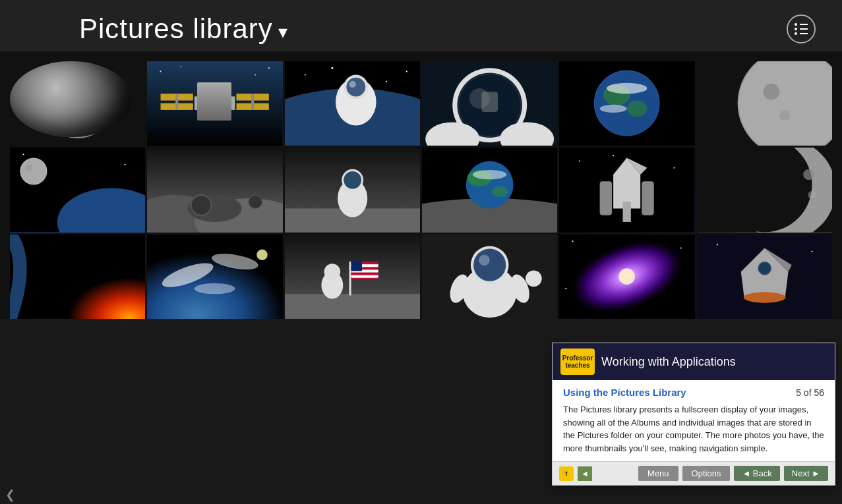 Image resolution: width=842 pixels, height=504 pixels. Describe the element at coordinates (566, 474) in the screenshot. I see `tf-logo-mini: T` at that location.